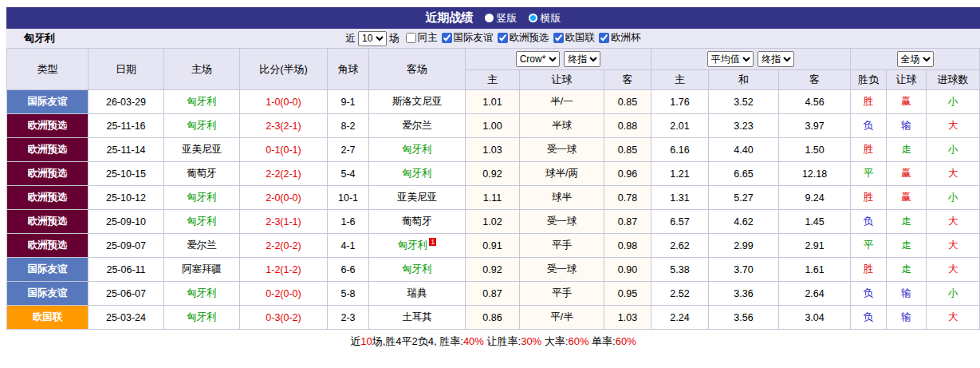 Image resolution: width=980 pixels, height=368 pixels. What do you see at coordinates (126, 198) in the screenshot?
I see `match-date: 25-10-12` at bounding box center [126, 198].